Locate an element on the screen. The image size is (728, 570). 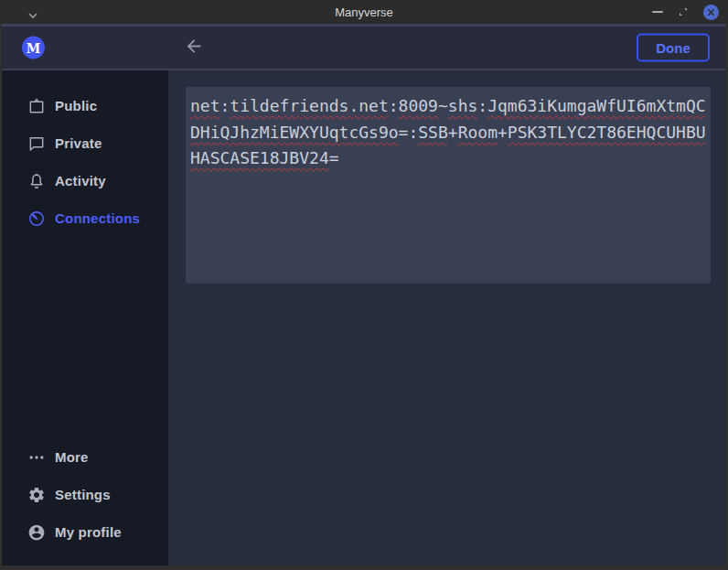
invite-text-segment: =: is located at coordinates (409, 132).